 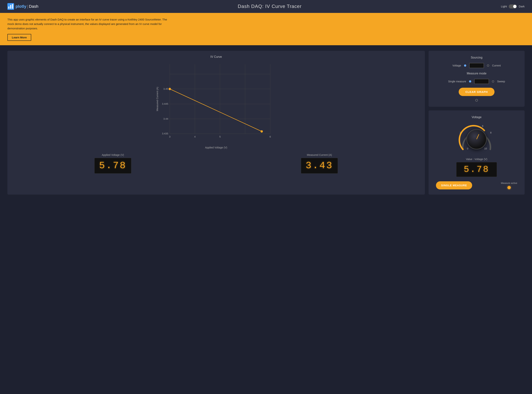 What do you see at coordinates (477, 66) in the screenshot?
I see `voltage-radio-box` at bounding box center [477, 66].